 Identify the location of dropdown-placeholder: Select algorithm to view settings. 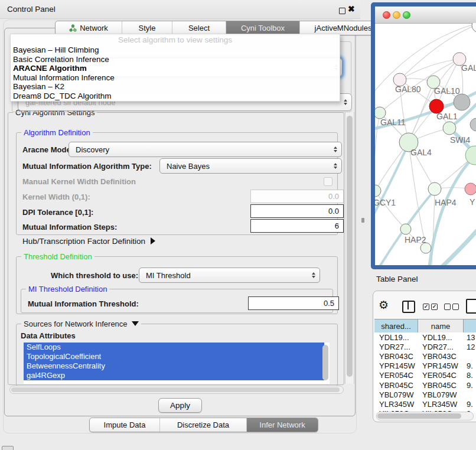
(175, 40).